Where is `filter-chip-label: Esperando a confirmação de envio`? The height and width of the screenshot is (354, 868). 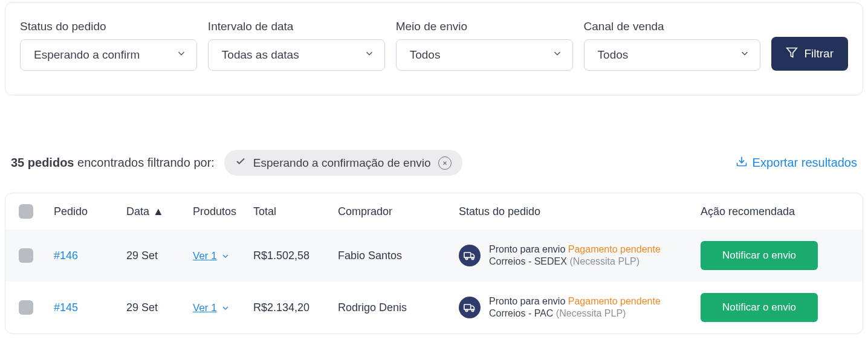 filter-chip-label: Esperando a confirmação de envio is located at coordinates (342, 163).